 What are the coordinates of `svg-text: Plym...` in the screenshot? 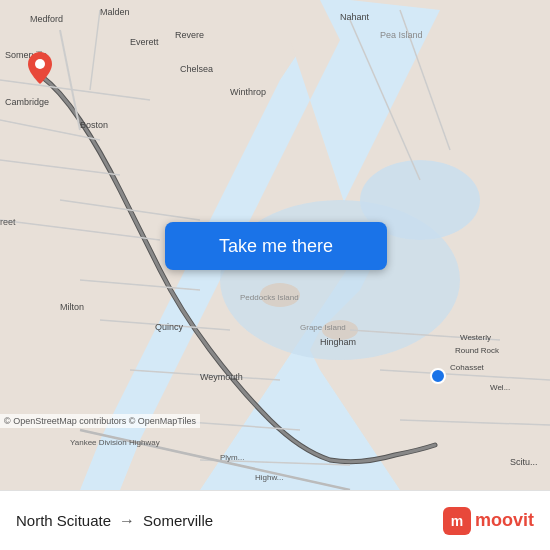 It's located at (232, 458).